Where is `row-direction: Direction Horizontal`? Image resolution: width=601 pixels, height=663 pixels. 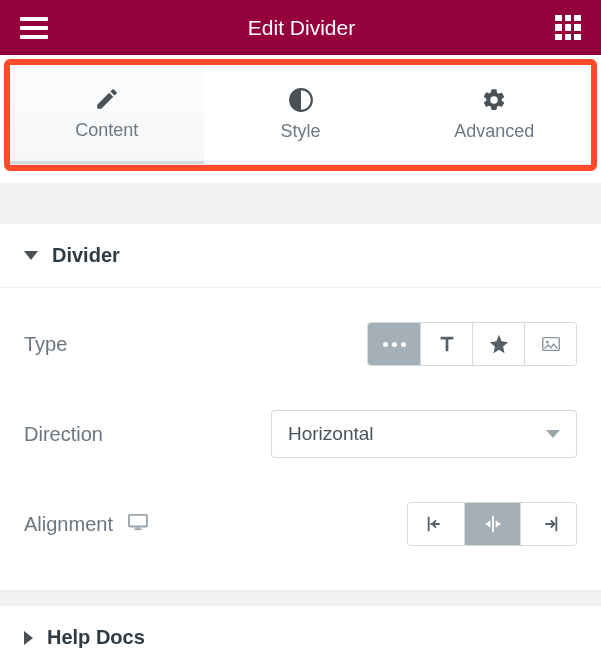
row-direction: Direction Horizontal is located at coordinates (300, 434).